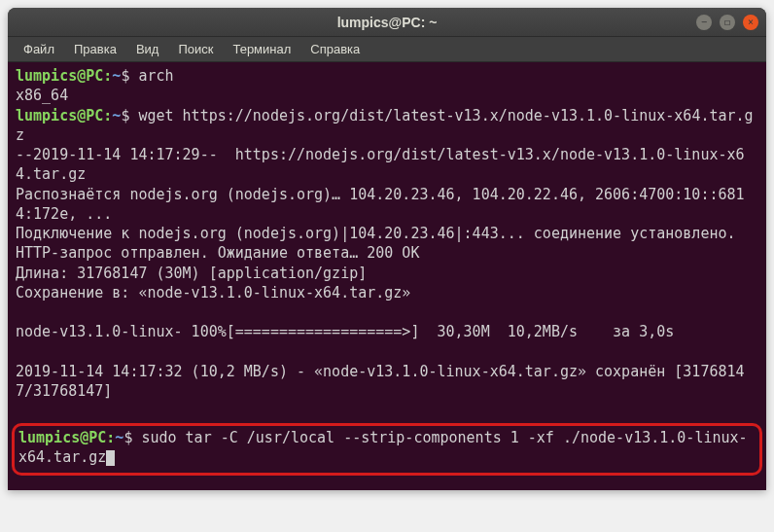  Describe the element at coordinates (387, 253) in the screenshot. I see `wget-output-http: HTTP-запрос отправлен. Ожидание ответа… …` at that location.